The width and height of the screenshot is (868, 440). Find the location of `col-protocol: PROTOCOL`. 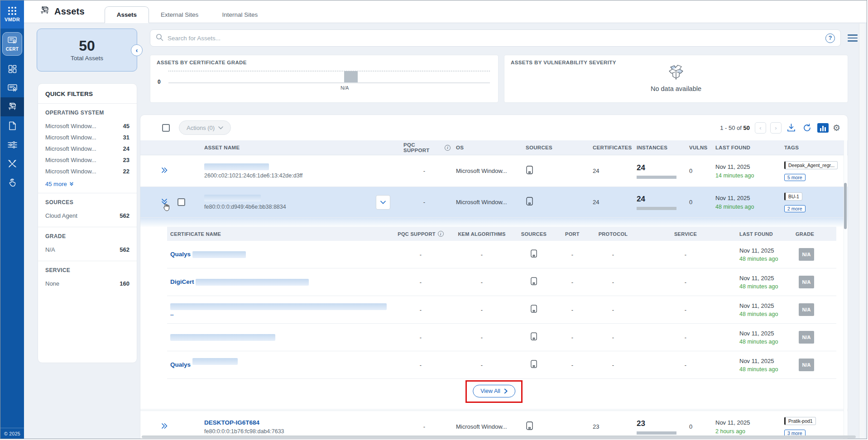

col-protocol: PROTOCOL is located at coordinates (613, 234).